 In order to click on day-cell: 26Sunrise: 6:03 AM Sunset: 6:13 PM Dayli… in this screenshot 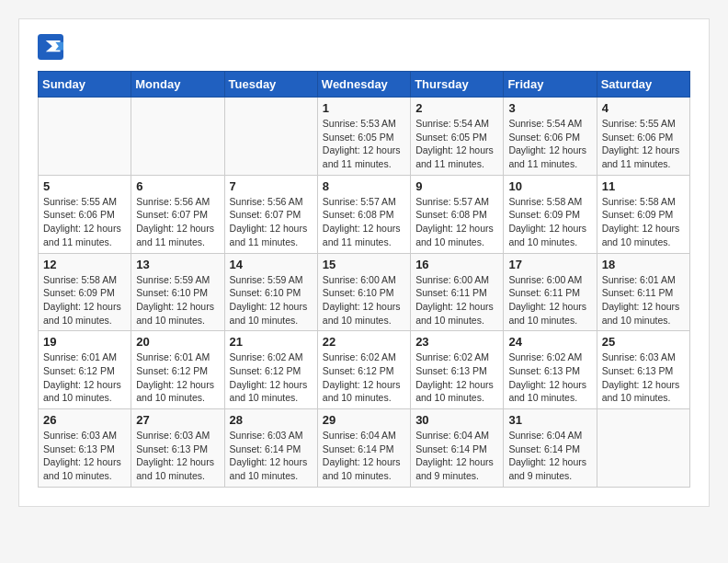, I will do `click(85, 449)`.